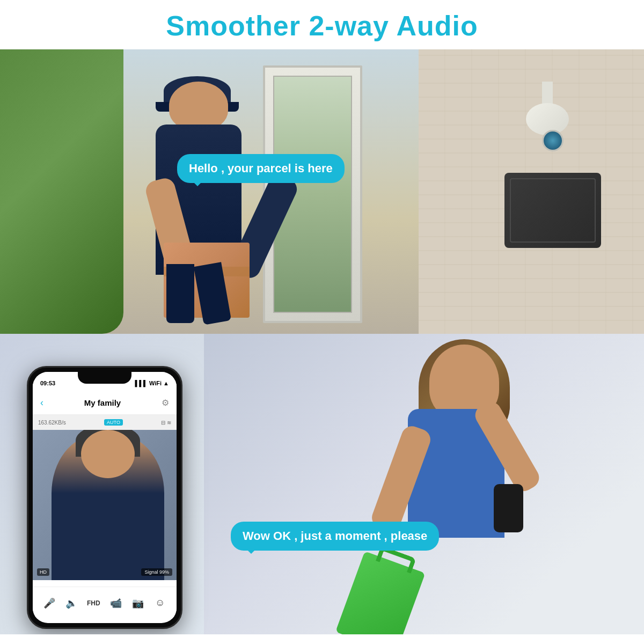 The height and width of the screenshot is (644, 644). Describe the element at coordinates (213, 293) in the screenshot. I see `leg-right` at that location.